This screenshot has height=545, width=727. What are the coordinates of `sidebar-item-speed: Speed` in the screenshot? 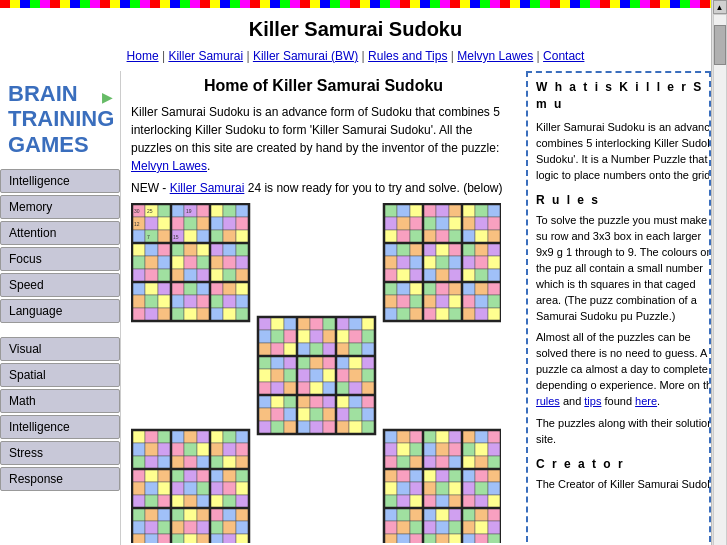 It's located at (60, 285).